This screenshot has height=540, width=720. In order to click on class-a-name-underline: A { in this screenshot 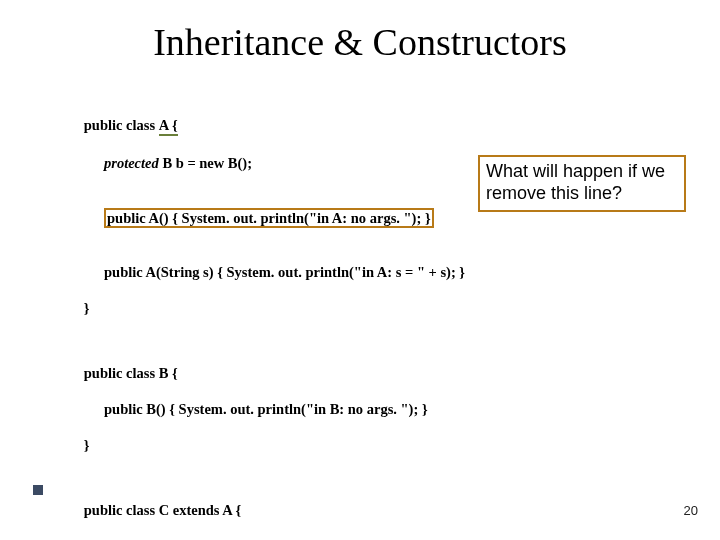, I will do `click(168, 126)`.